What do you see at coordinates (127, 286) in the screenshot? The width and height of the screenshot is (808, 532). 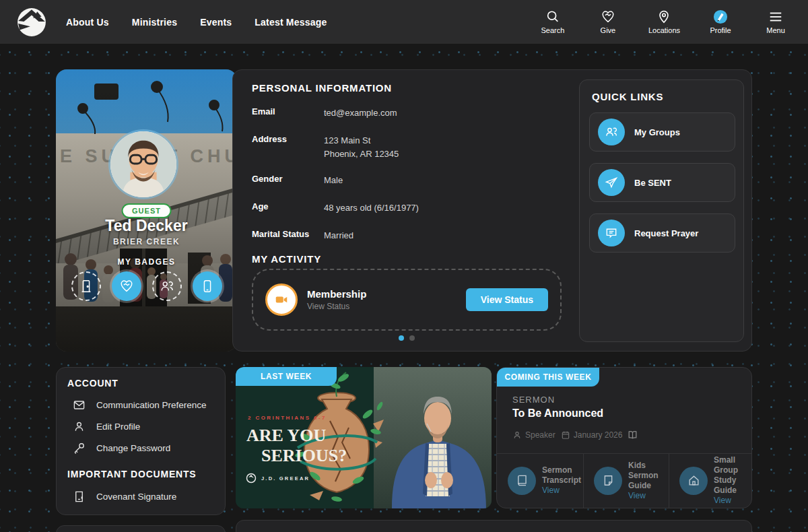 I see `badge-give-earned` at bounding box center [127, 286].